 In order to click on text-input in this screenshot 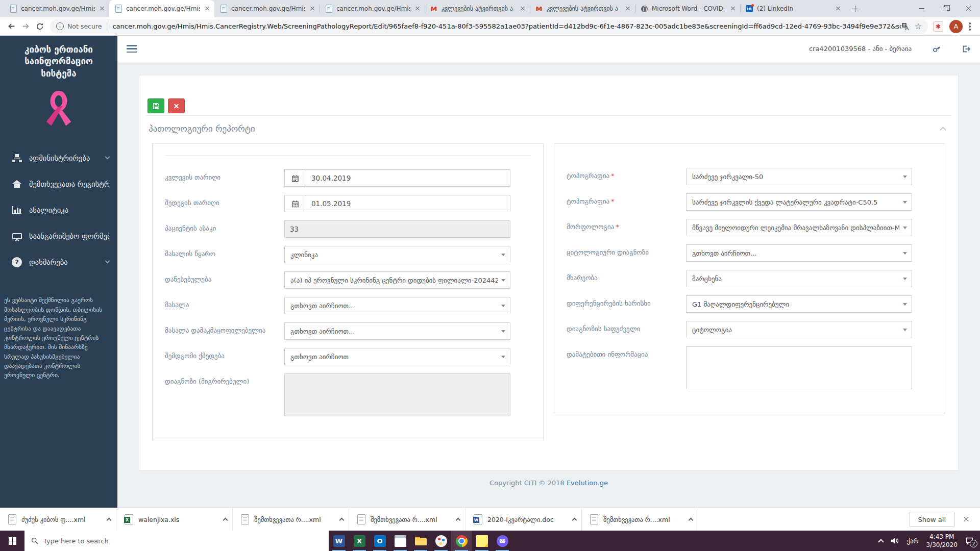, I will do `click(397, 229)`.